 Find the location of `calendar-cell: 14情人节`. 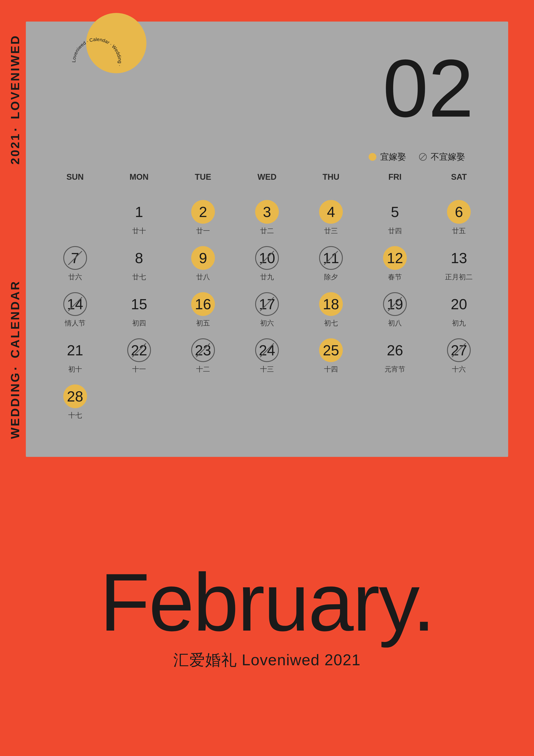

calendar-cell: 14情人节 is located at coordinates (75, 309).